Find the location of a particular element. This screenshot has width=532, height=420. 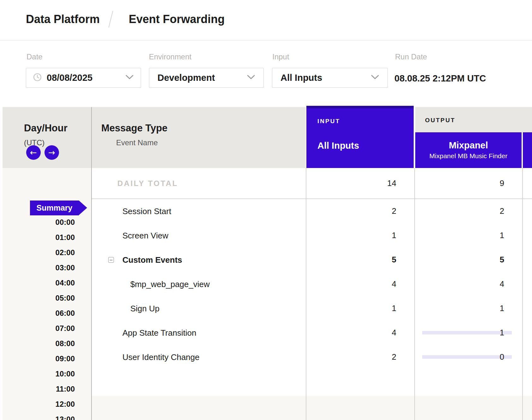

clock-icon is located at coordinates (37, 78).